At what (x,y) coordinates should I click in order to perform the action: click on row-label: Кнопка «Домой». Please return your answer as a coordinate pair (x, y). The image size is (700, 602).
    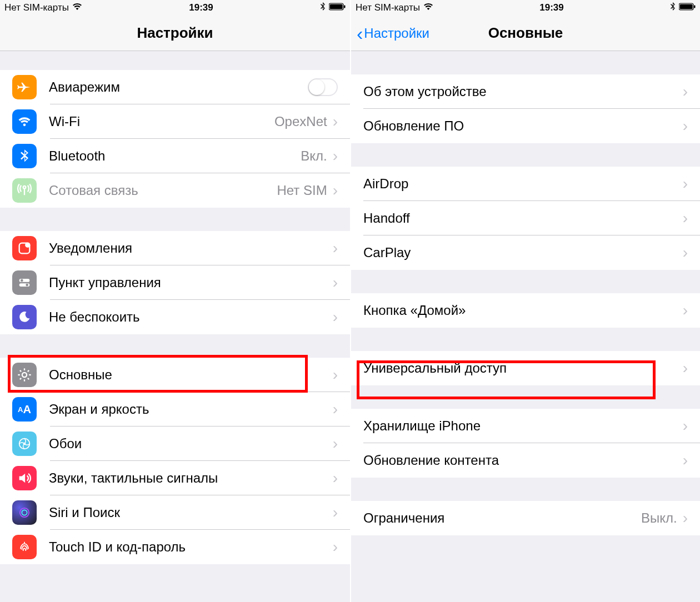
    Looking at the image, I should click on (523, 310).